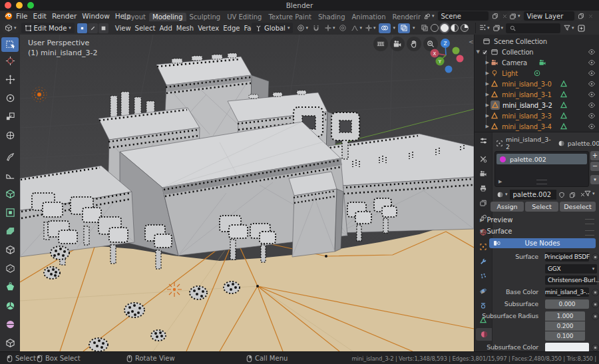 The width and height of the screenshot is (599, 364). I want to click on proportional-editing-toggle, so click(343, 28).